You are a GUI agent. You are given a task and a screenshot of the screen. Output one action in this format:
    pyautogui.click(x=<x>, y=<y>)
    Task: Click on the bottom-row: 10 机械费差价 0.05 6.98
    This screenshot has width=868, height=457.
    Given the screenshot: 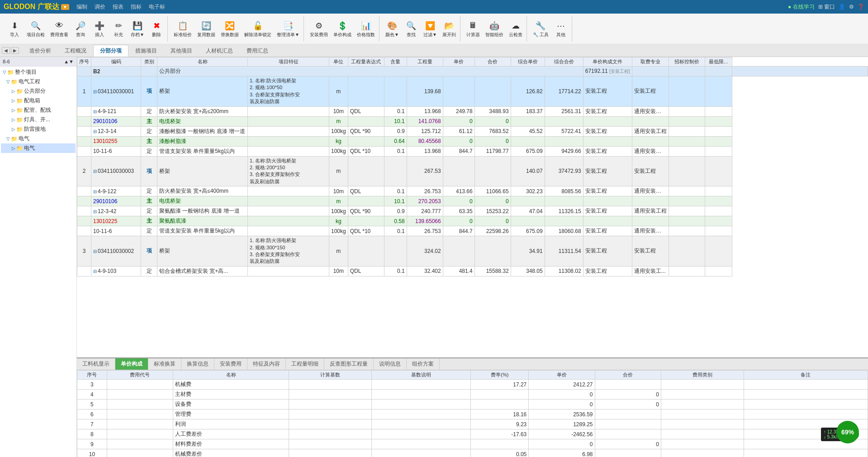 What is the action you would take?
    pyautogui.click(x=473, y=453)
    